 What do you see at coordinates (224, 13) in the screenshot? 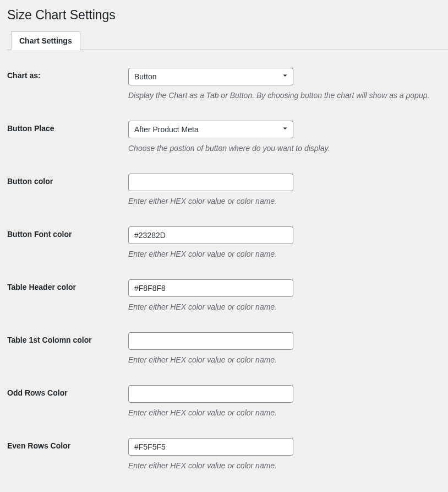
I see `page-title: Size Chart Settings` at bounding box center [224, 13].